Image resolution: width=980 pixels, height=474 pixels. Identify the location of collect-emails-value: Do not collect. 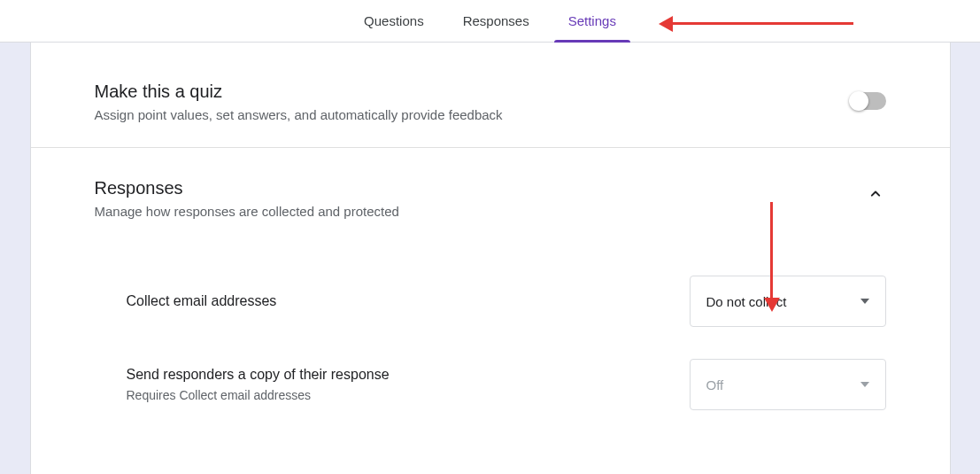
(747, 301).